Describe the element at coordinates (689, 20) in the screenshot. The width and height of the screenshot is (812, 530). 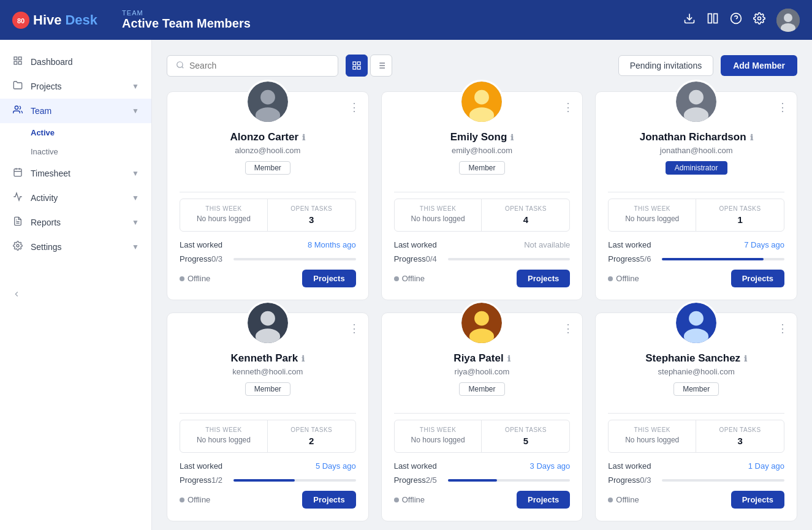
I see `download-icon` at that location.